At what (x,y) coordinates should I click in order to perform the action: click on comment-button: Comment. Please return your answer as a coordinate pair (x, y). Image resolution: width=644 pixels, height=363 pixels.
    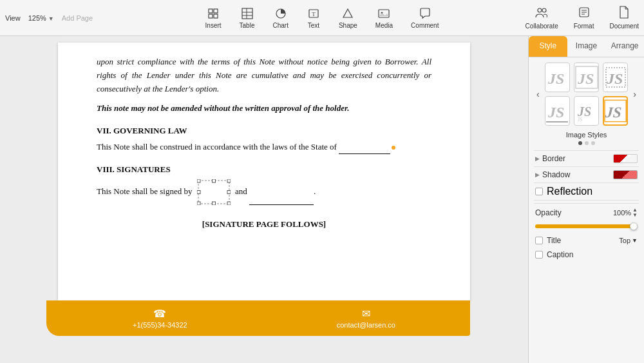
    Looking at the image, I should click on (425, 18).